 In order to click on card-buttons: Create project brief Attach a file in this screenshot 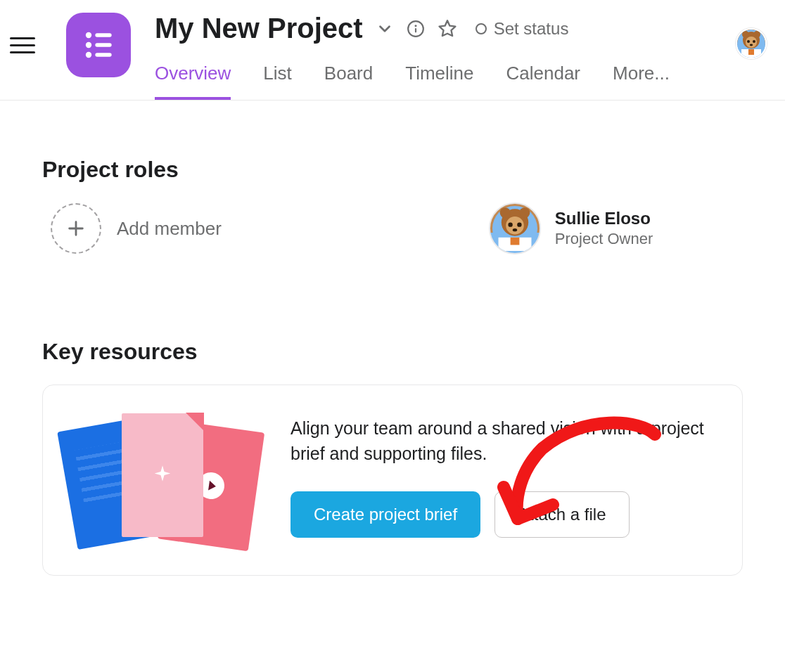, I will do `click(504, 515)`.